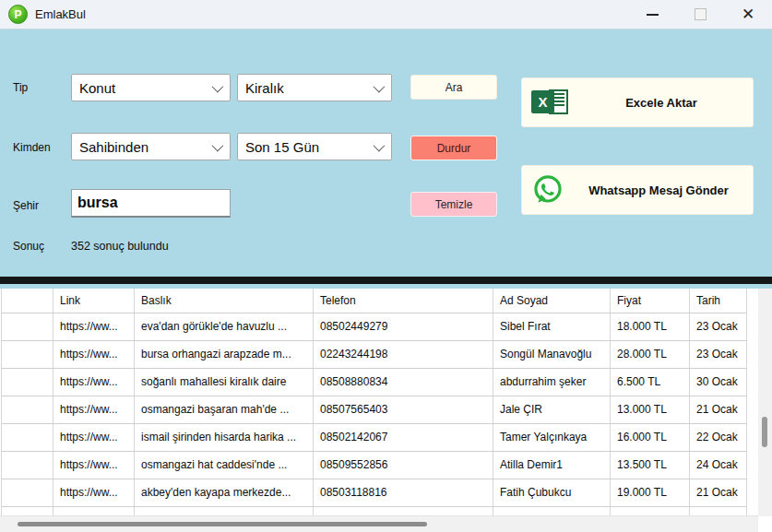 The width and height of the screenshot is (772, 532). I want to click on cell-baslik: osmangazi hat caddesi'nde ..., so click(224, 465).